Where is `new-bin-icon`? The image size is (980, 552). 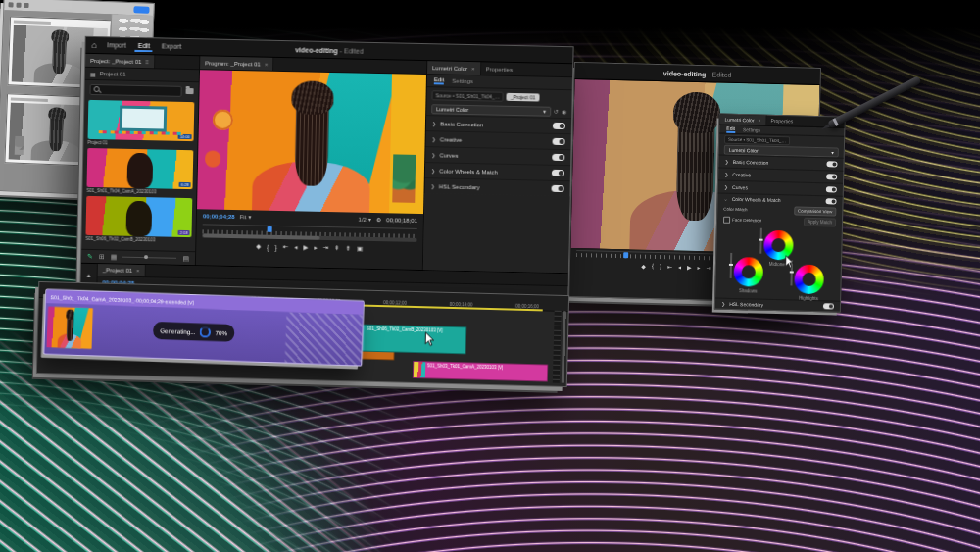 new-bin-icon is located at coordinates (190, 91).